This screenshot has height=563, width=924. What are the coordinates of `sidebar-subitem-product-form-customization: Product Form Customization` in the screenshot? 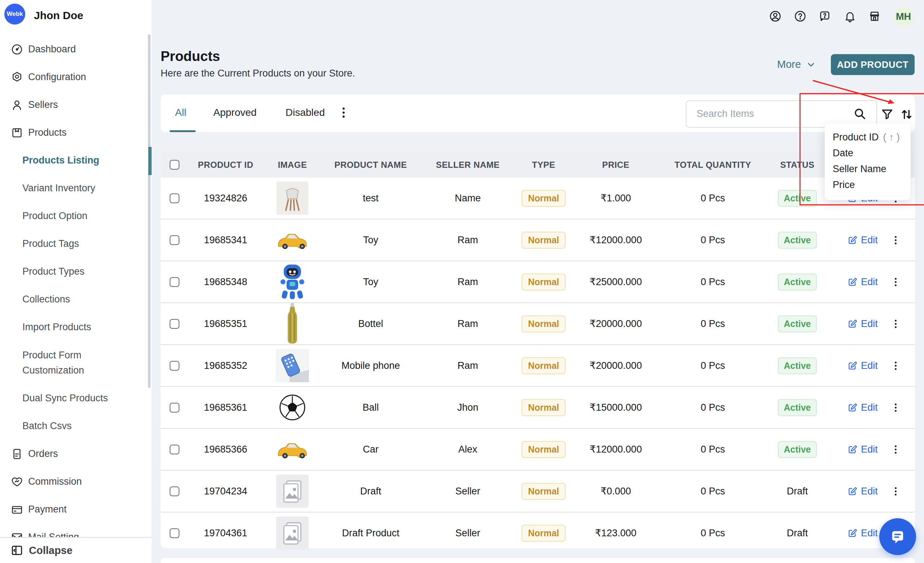 It's located at (76, 363).